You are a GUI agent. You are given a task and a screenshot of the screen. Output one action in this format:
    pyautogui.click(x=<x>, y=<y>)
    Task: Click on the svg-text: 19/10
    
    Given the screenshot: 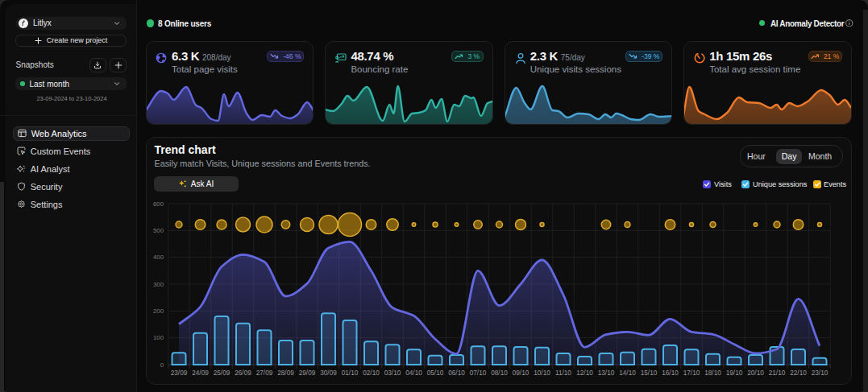 What is the action you would take?
    pyautogui.click(x=735, y=373)
    